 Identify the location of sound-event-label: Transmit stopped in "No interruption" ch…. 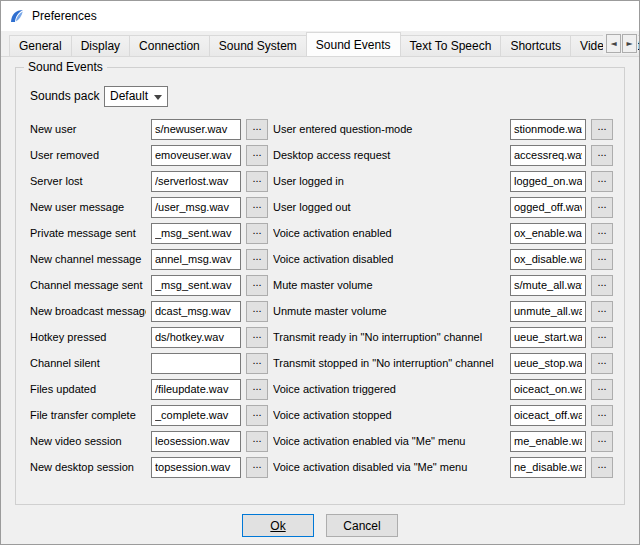
(389, 363).